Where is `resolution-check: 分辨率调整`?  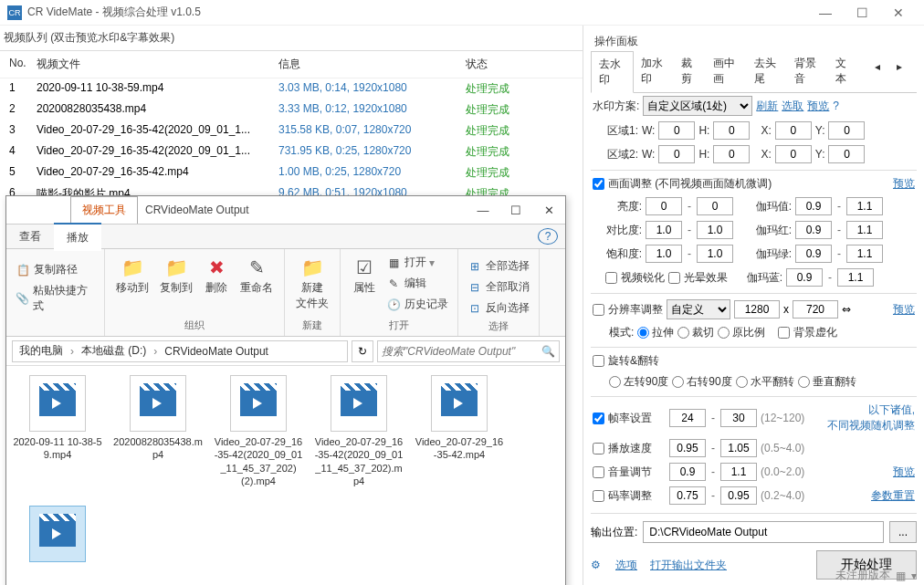 resolution-check: 分辨率调整 is located at coordinates (628, 310).